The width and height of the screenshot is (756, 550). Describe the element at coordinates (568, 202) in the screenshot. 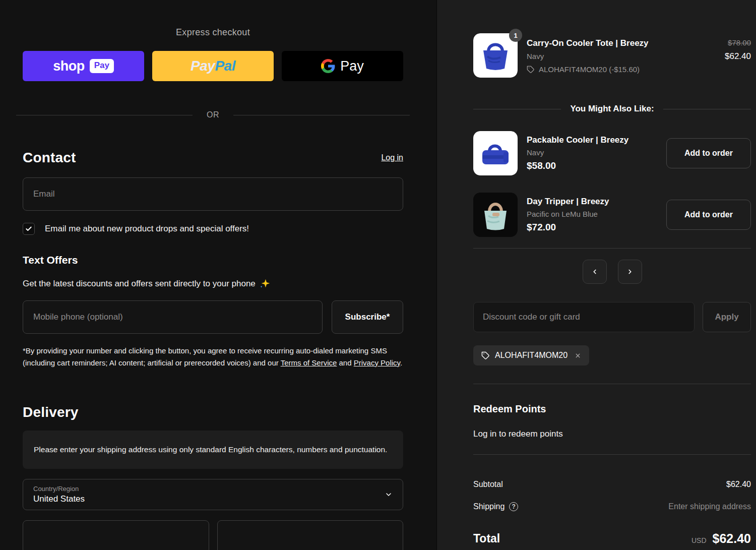

I see `upsell-item-title: Day Tripper | Breezy` at that location.